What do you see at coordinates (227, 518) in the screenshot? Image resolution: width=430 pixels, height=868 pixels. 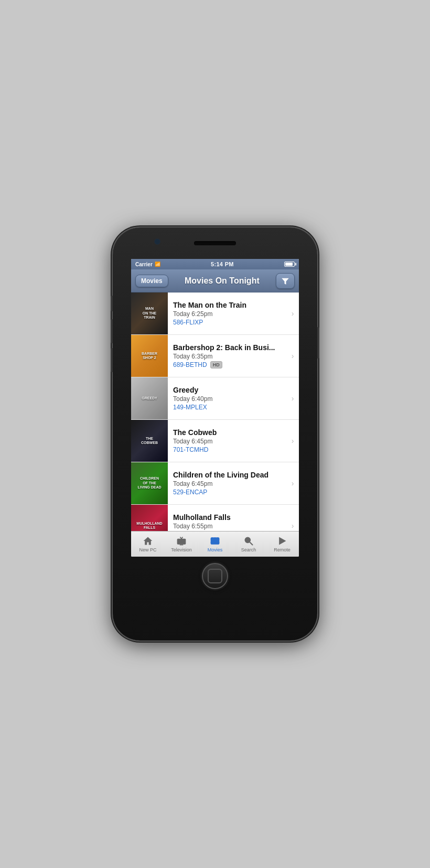 I see `movie-title: Mulholland Falls` at bounding box center [227, 518].